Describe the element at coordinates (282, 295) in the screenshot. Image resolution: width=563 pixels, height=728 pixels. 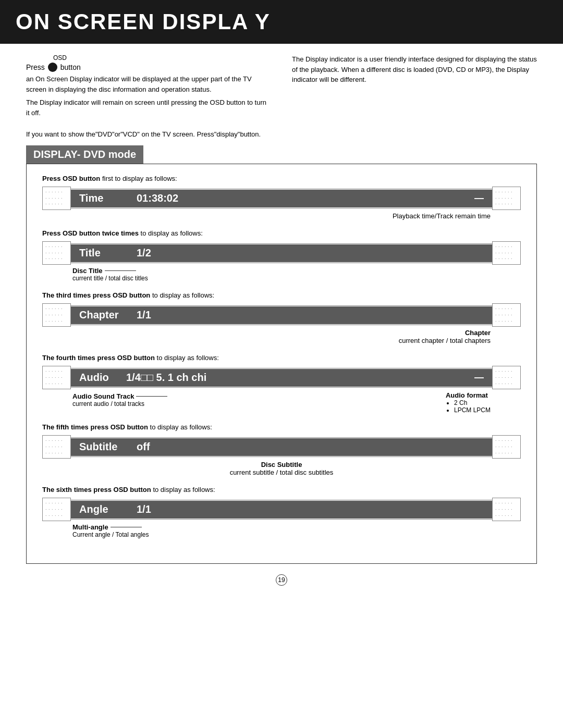
I see `osd-instruction-third: The third times press OSD button to disp…` at that location.